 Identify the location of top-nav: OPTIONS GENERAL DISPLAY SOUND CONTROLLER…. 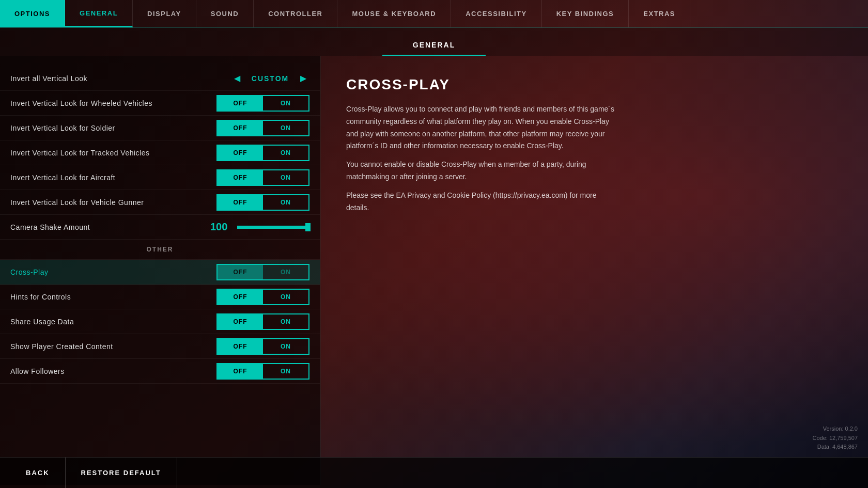
(434, 14).